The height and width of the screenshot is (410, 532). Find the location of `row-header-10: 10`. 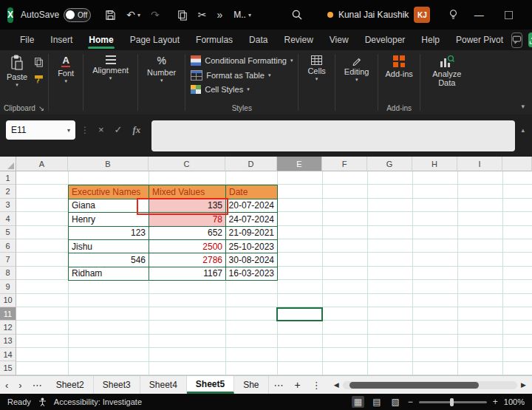

row-header-10: 10 is located at coordinates (8, 301).